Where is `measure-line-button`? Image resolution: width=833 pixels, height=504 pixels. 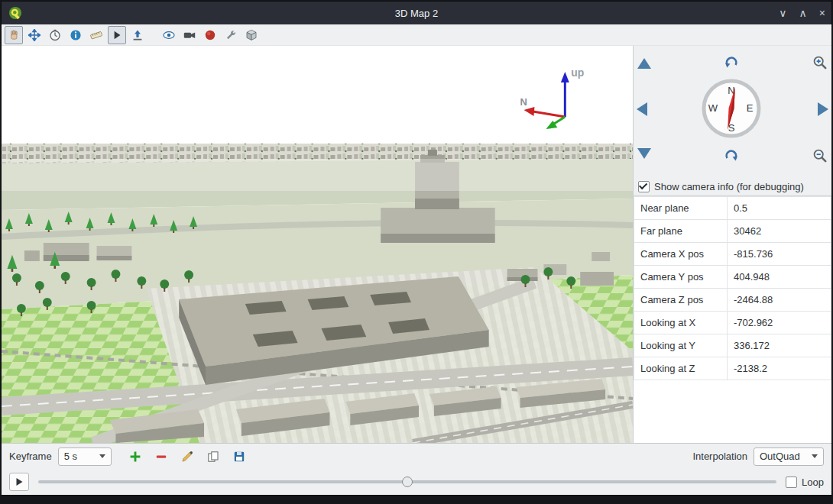 measure-line-button is located at coordinates (96, 35).